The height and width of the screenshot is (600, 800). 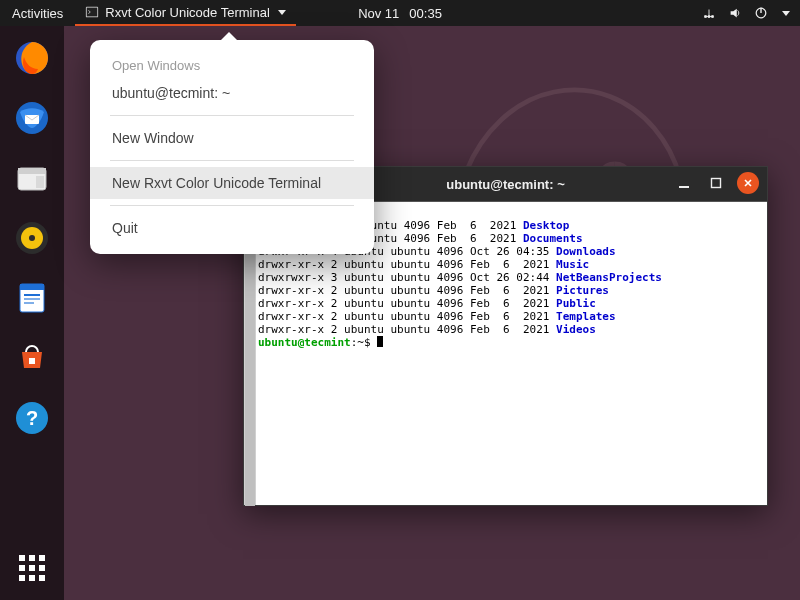 I want to click on maximize-button, so click(x=716, y=183).